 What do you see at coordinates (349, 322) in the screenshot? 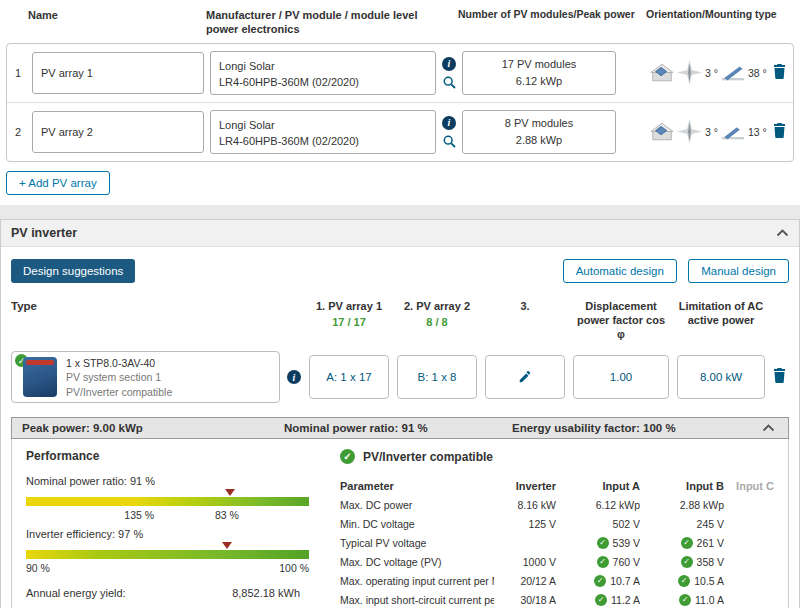
I see `array1-count: 17 / 17` at bounding box center [349, 322].